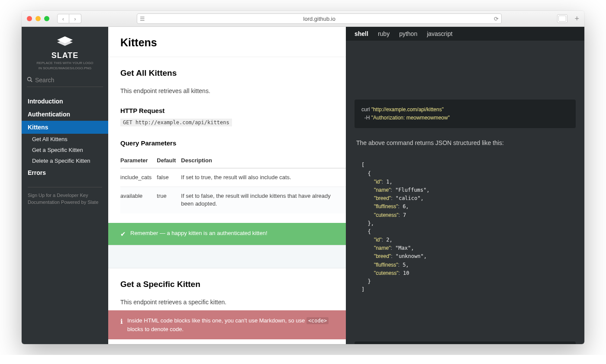 This screenshot has width=606, height=364. Describe the element at coordinates (38, 19) in the screenshot. I see `window-controls` at that location.